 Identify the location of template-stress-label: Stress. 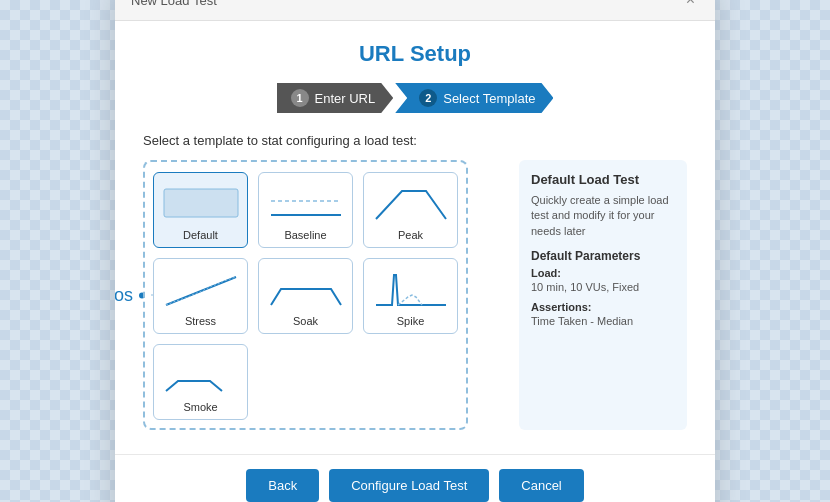
(200, 321).